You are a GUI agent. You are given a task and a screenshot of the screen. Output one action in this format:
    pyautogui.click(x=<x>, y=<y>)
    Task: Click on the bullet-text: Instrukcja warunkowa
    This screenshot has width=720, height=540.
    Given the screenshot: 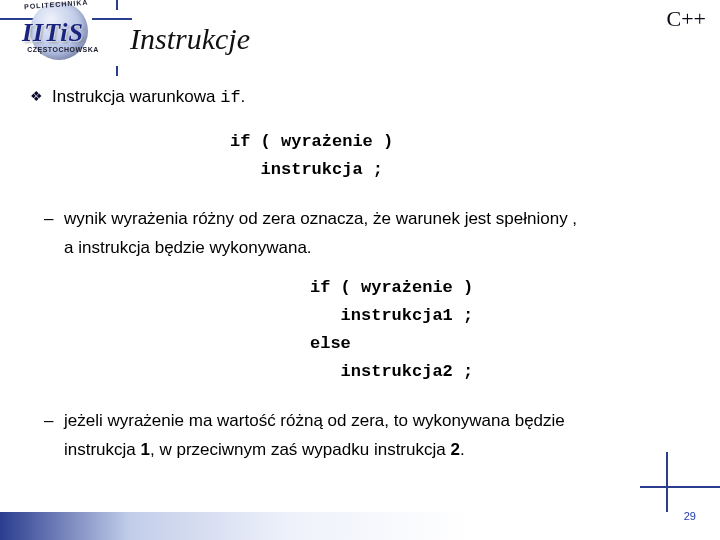 What is the action you would take?
    pyautogui.click(x=136, y=96)
    